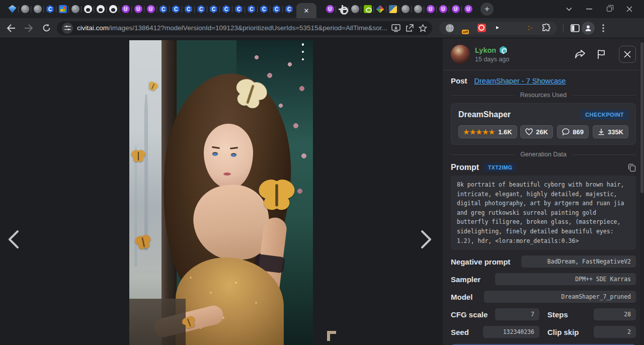 Image resolution: width=644 pixels, height=345 pixels. What do you see at coordinates (307, 11) in the screenshot?
I see `tab-close-icon: ✕` at bounding box center [307, 11].